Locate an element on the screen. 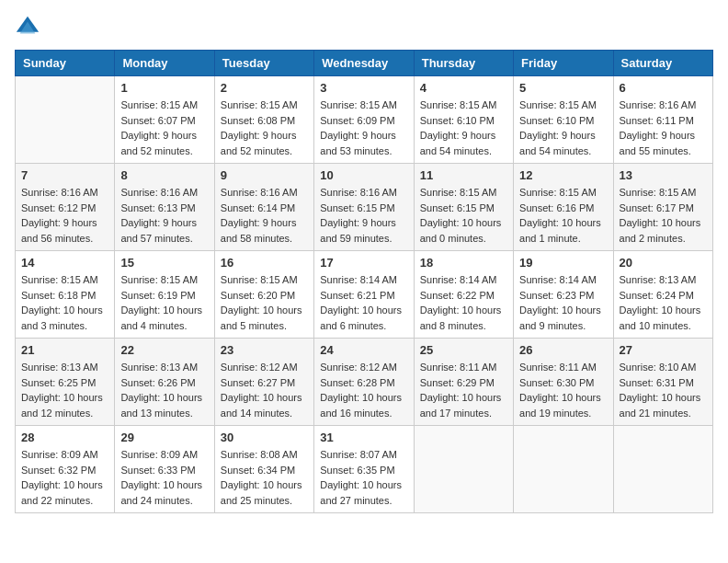 This screenshot has height=563, width=728. day-info: Sunrise: 8:07 AM Sunset: 6:35 PM Dayligh… is located at coordinates (364, 477).